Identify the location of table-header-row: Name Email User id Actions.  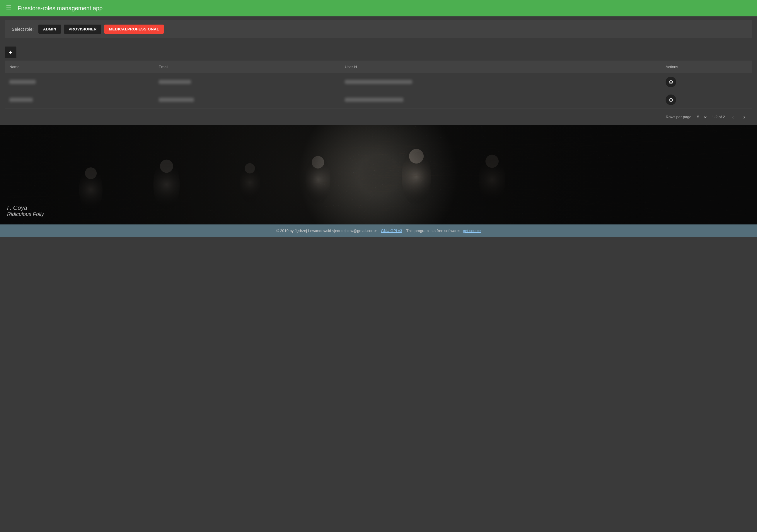
(378, 67).